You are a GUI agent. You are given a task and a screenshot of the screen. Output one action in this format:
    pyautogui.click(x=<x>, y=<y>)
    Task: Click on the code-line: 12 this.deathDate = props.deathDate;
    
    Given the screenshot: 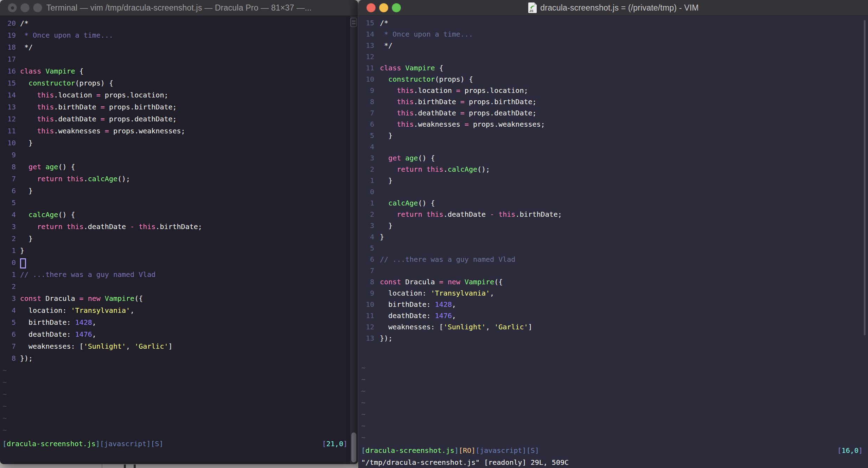 What is the action you would take?
    pyautogui.click(x=179, y=119)
    